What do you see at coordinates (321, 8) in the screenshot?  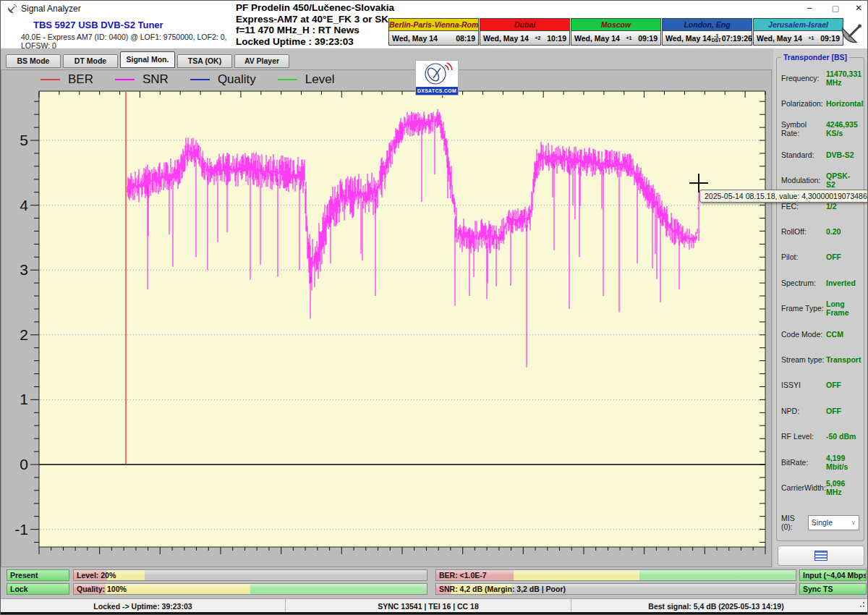 I see `station-line-1: PF Prodelin 450/Lučenec-Slovakia` at bounding box center [321, 8].